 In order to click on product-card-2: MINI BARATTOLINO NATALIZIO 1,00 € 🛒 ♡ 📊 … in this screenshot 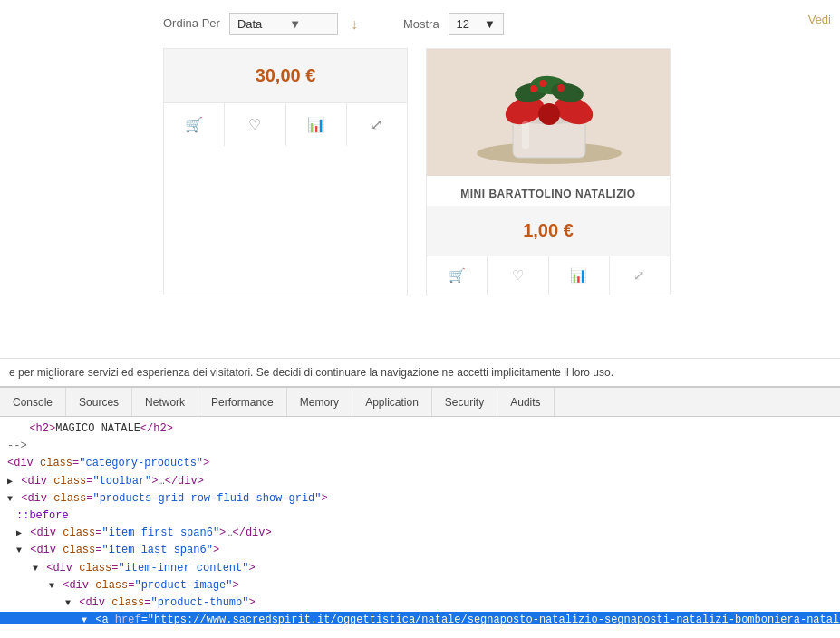, I will do `click(548, 172)`.